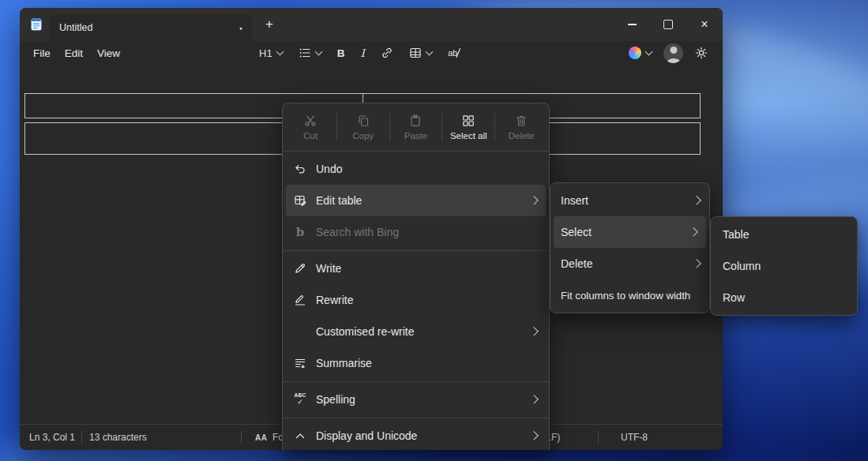  What do you see at coordinates (469, 136) in the screenshot?
I see `select-all-label: Select all` at bounding box center [469, 136].